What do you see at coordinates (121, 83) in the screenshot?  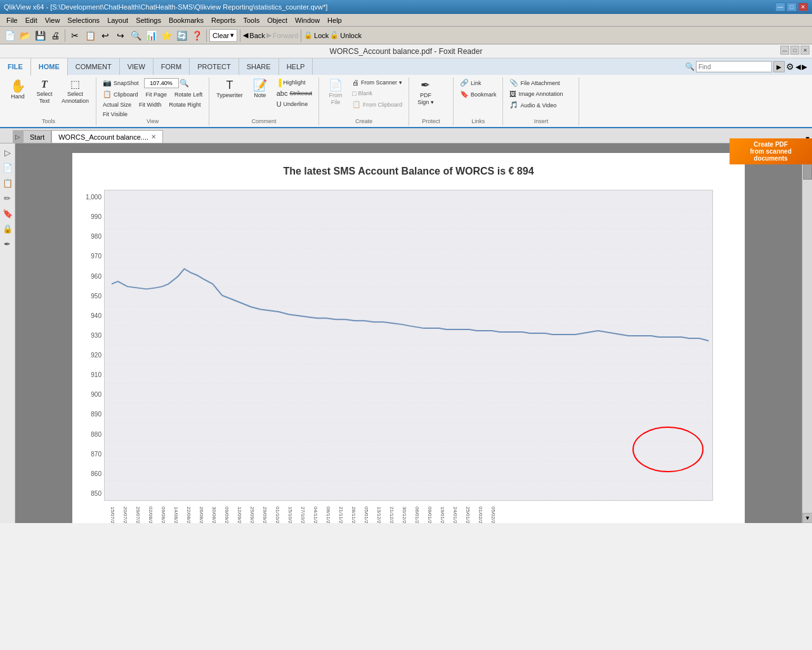 I see `snapshot-button: 📷 SnapShot` at bounding box center [121, 83].